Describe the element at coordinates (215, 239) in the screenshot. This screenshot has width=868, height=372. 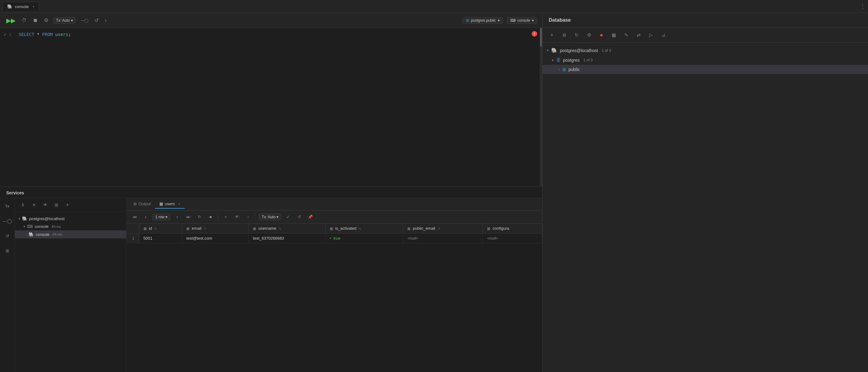
I see `cell-email: test@test.com` at that location.